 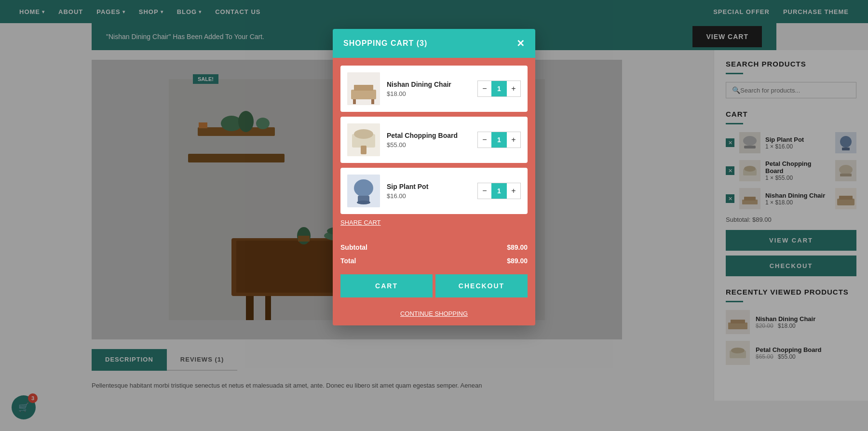 What do you see at coordinates (434, 140) in the screenshot?
I see `cart-modal-item-2: Petal Chopping Board $55.00 − 1 +` at bounding box center [434, 140].